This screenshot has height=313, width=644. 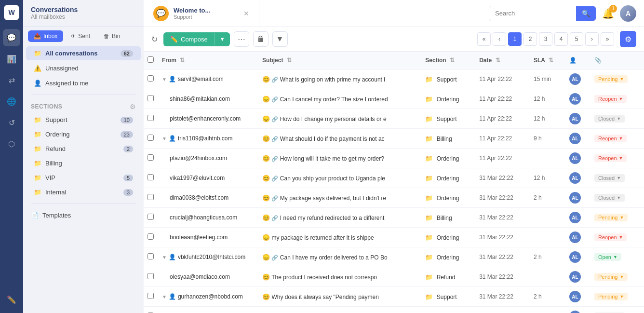 I want to click on nav-item-section-support: 📁 Support 10, so click(x=83, y=120).